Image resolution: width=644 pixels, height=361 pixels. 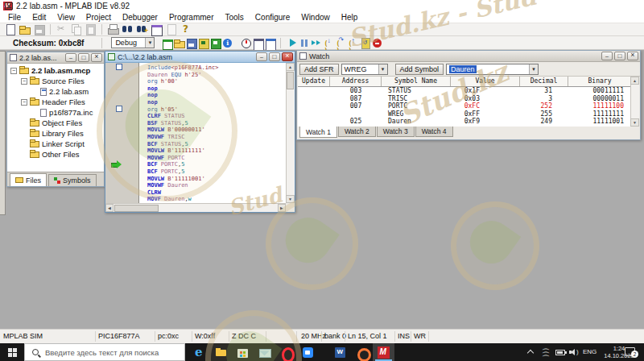 What do you see at coordinates (217, 200) in the screenshot?
I see `code-line: MOVF Dauren,w` at bounding box center [217, 200].